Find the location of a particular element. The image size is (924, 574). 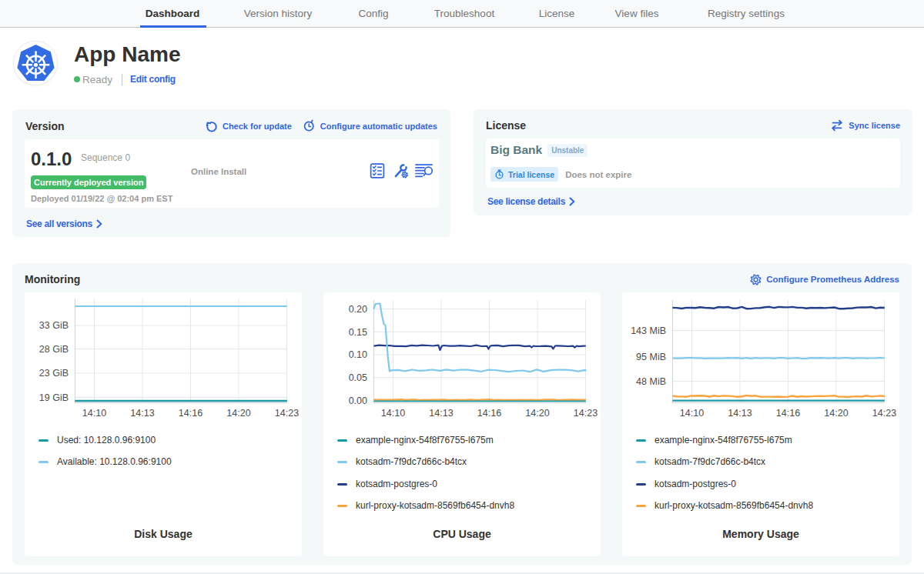

svg-text: 48 MiB is located at coordinates (651, 382).